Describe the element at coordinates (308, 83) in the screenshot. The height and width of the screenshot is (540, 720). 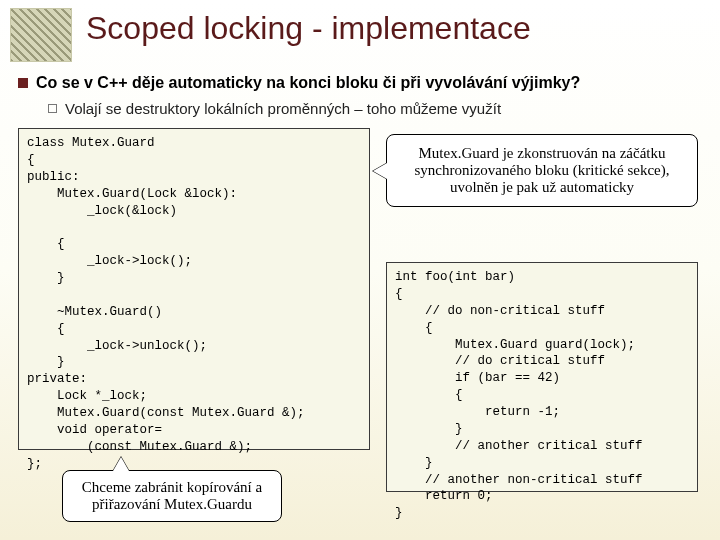
I see `bullet-text-1: Co se v C++ děje automaticky na konci bl…` at that location.